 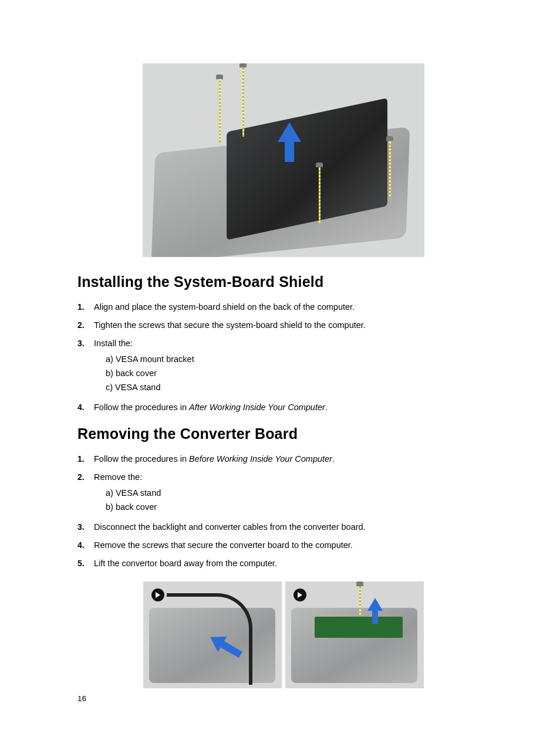 I want to click on figure-converter-board, so click(x=284, y=635).